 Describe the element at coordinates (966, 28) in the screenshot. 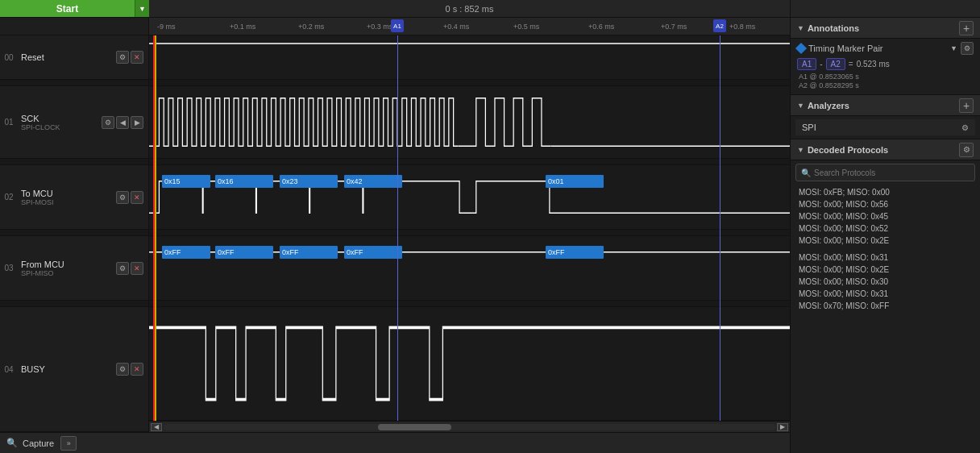

I see `annotations-add-btn: +` at that location.